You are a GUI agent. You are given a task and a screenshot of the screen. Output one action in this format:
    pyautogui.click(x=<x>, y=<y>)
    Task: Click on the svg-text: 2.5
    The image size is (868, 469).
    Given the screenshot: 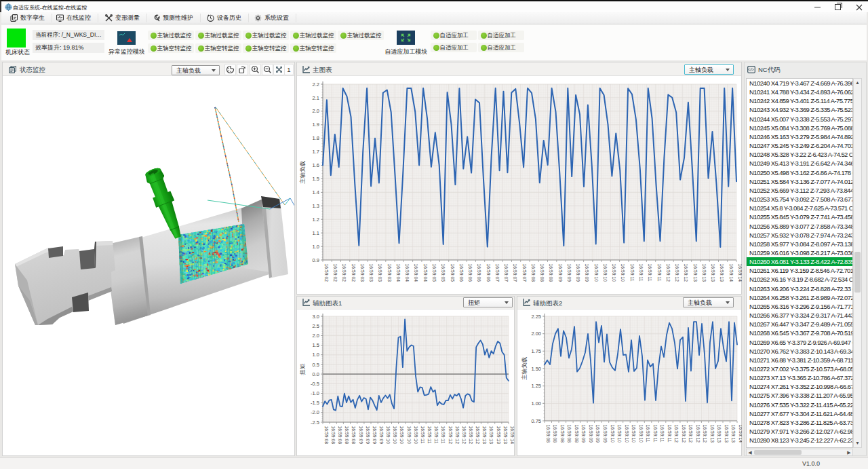 What is the action you would take?
    pyautogui.click(x=316, y=326)
    